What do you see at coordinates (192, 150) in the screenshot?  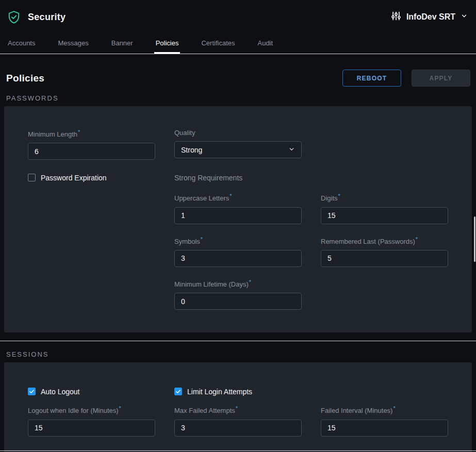 I see `quality-selected-value: Strong` at bounding box center [192, 150].